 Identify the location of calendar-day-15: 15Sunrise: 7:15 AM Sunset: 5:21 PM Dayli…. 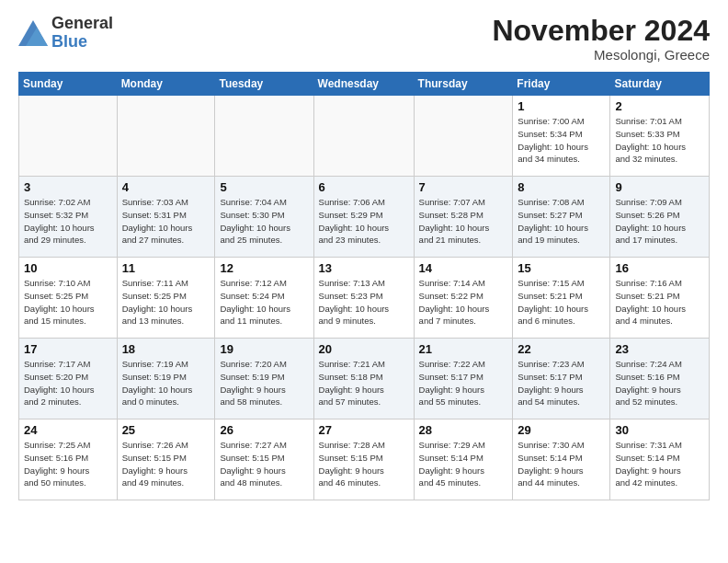
(562, 298).